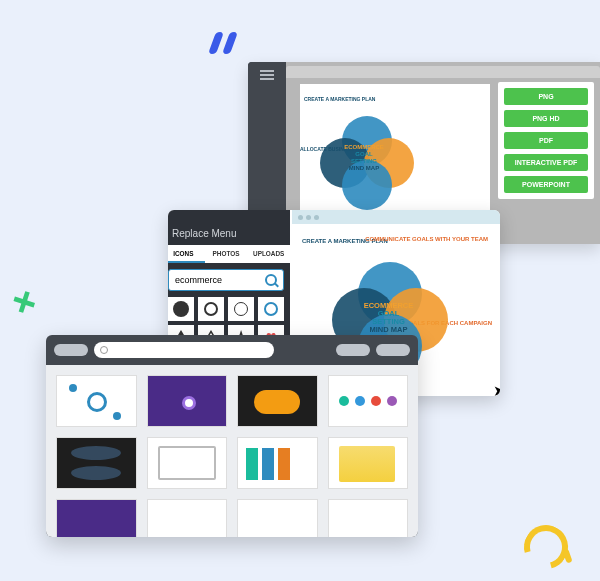  I want to click on tabbar, so click(443, 72).